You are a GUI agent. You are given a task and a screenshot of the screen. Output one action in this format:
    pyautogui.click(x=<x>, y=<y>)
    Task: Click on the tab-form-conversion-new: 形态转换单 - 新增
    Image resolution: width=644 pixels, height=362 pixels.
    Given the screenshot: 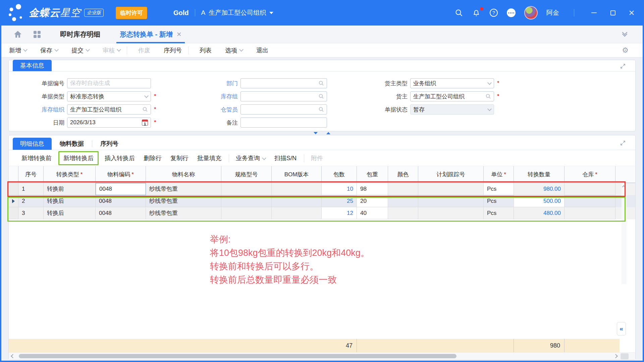 What is the action you would take?
    pyautogui.click(x=151, y=34)
    